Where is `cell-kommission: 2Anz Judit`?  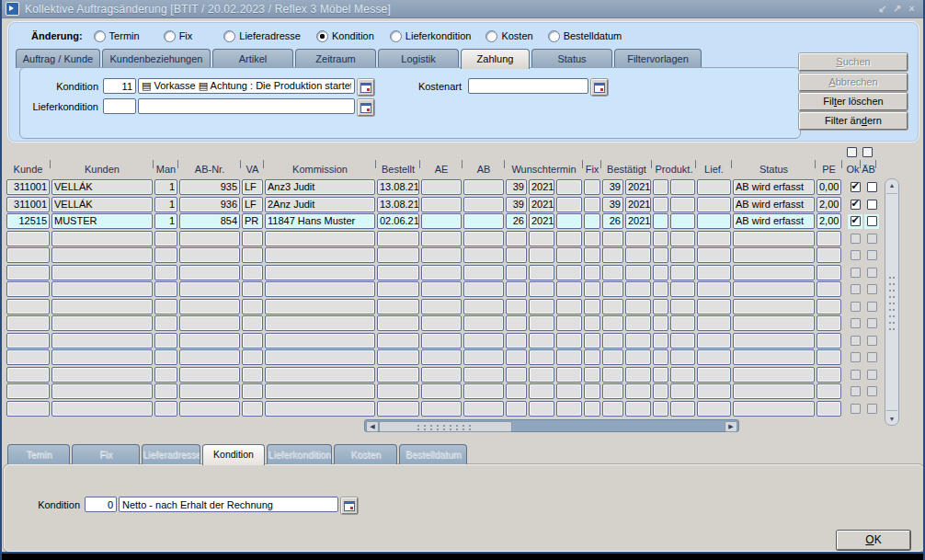
cell-kommission: 2Anz Judit is located at coordinates (320, 204).